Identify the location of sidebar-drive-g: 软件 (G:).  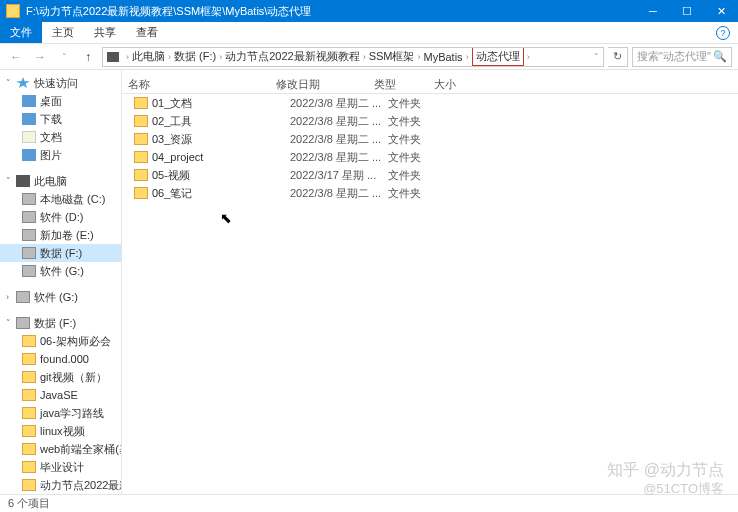
(60, 271).